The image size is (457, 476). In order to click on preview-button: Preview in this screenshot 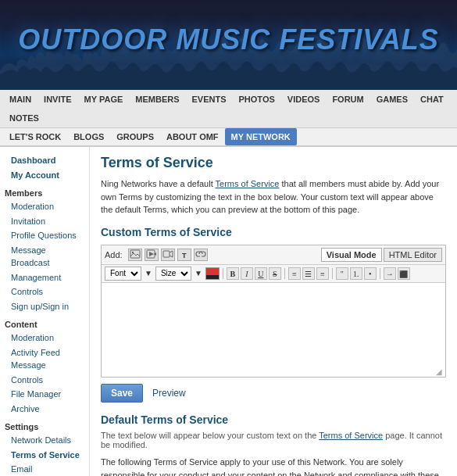, I will do `click(169, 393)`.